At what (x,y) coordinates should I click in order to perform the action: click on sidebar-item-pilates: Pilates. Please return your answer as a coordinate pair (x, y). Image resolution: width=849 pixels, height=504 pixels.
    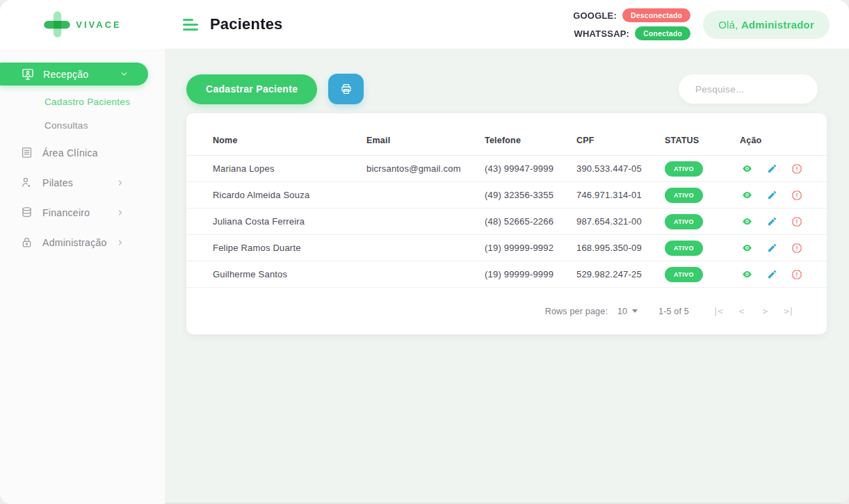
    Looking at the image, I should click on (82, 182).